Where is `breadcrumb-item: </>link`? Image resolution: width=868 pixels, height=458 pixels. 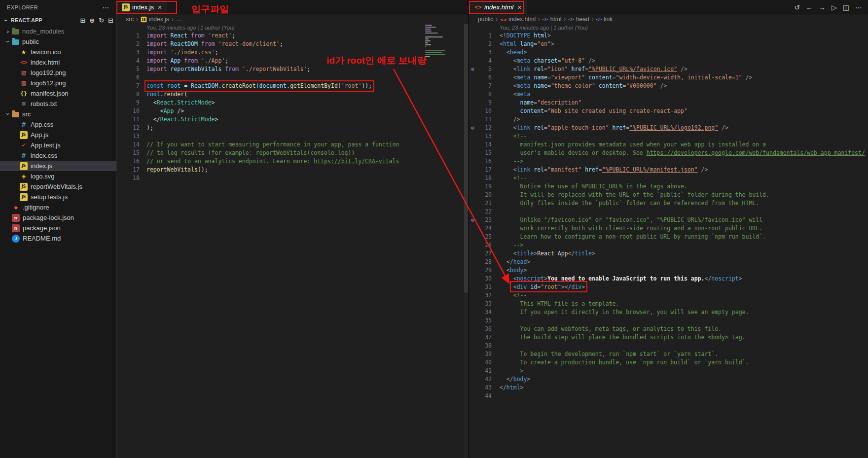 breadcrumb-item: </>link is located at coordinates (605, 19).